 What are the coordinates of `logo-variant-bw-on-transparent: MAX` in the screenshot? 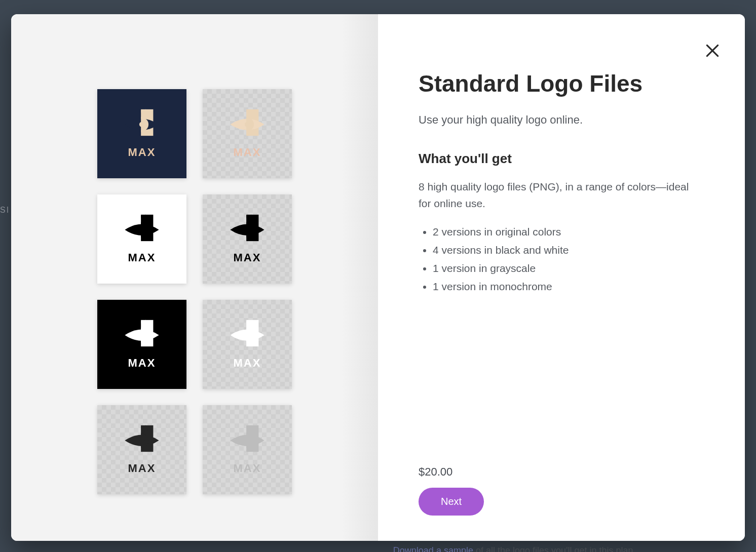 It's located at (247, 239).